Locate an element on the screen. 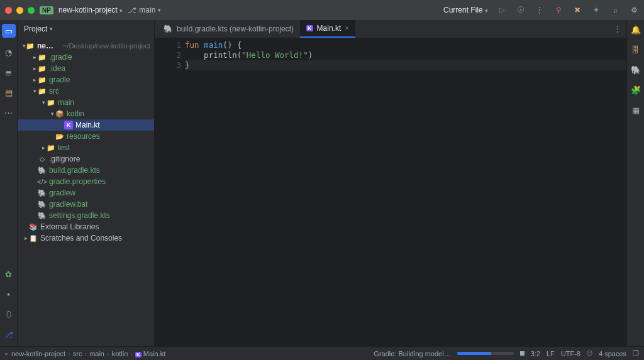  close-button is located at coordinates (9, 10).